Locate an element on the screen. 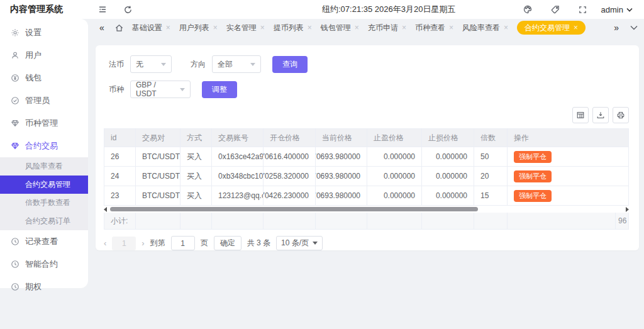 The width and height of the screenshot is (644, 329). coin-select-value: GBP / USDT is located at coordinates (155, 89).